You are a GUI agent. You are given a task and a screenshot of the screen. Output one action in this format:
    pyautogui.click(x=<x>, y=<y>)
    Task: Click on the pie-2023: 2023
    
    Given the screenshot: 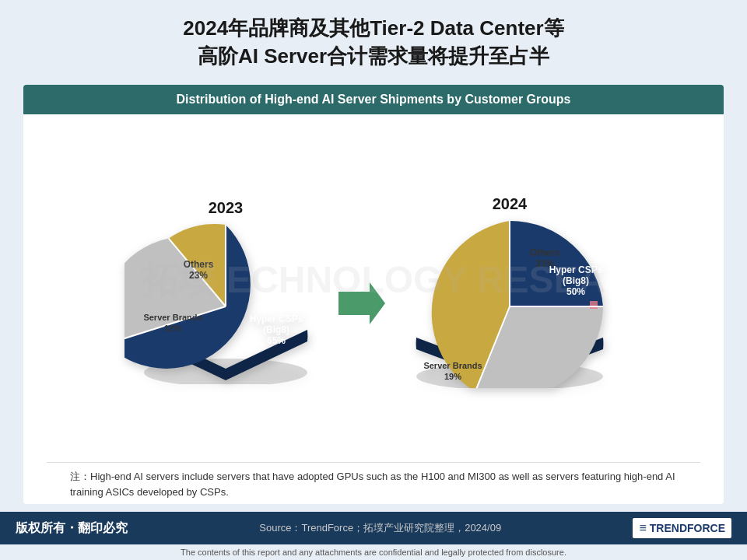 What is the action you would take?
    pyautogui.click(x=226, y=292)
    